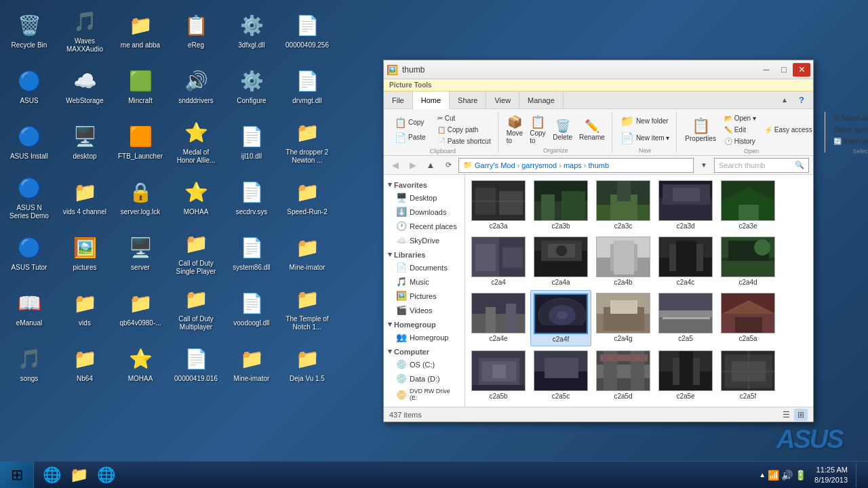  Describe the element at coordinates (395, 165) in the screenshot. I see `back-button: ◀` at that location.